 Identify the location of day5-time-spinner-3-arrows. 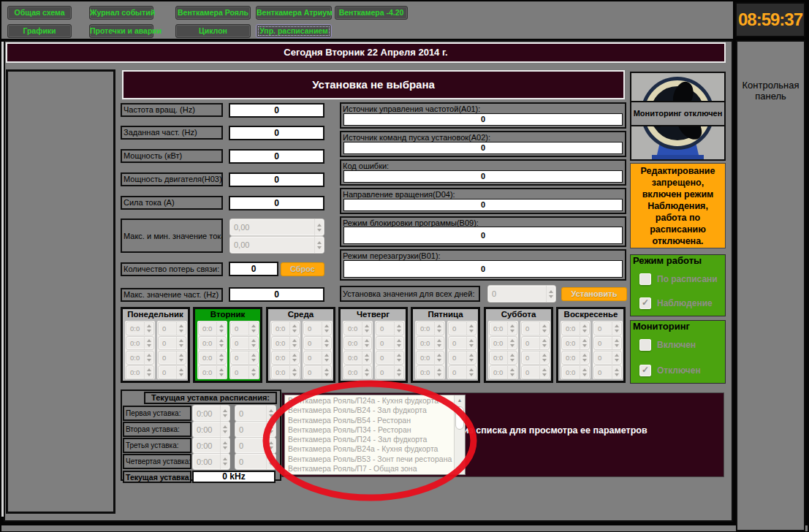
(438, 358).